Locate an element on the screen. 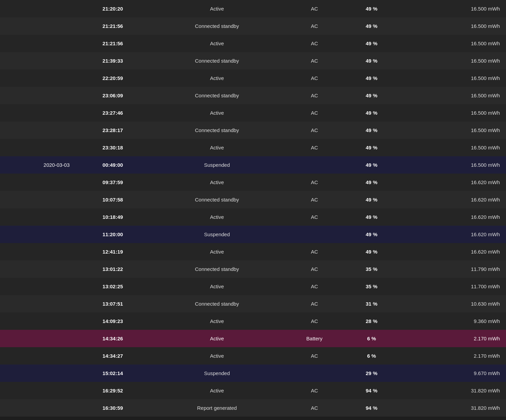 This screenshot has height=420, width=506. table-row: 14:34:27ActiveAC6 %2.170 mWh is located at coordinates (253, 356).